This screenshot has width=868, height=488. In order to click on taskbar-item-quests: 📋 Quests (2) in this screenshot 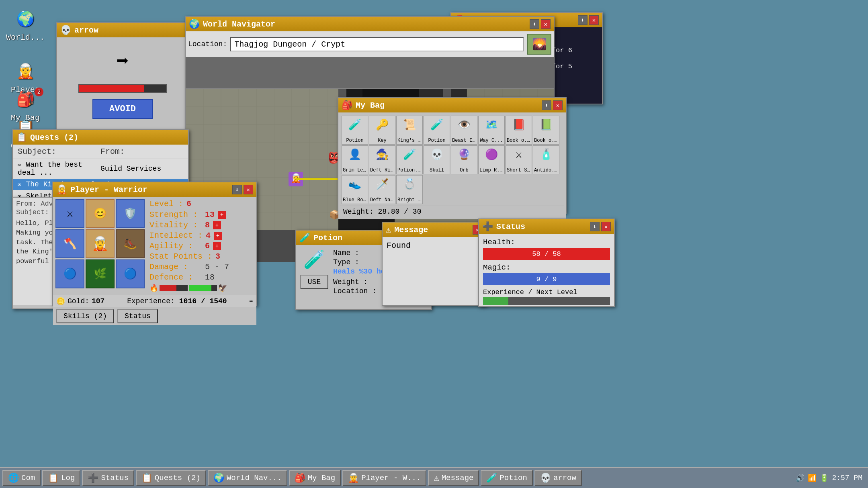, I will do `click(171, 478)`.